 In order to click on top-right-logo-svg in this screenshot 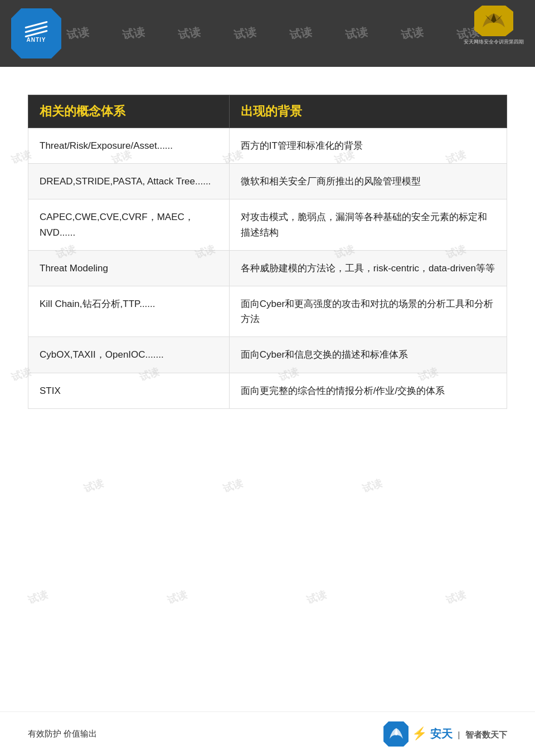, I will do `click(494, 21)`.